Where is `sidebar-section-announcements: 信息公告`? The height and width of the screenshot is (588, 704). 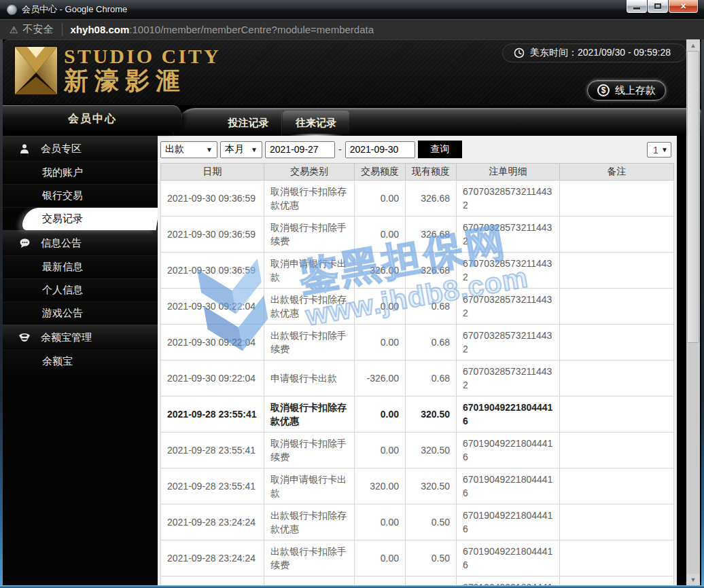
sidebar-section-announcements: 信息公告 is located at coordinates (80, 243).